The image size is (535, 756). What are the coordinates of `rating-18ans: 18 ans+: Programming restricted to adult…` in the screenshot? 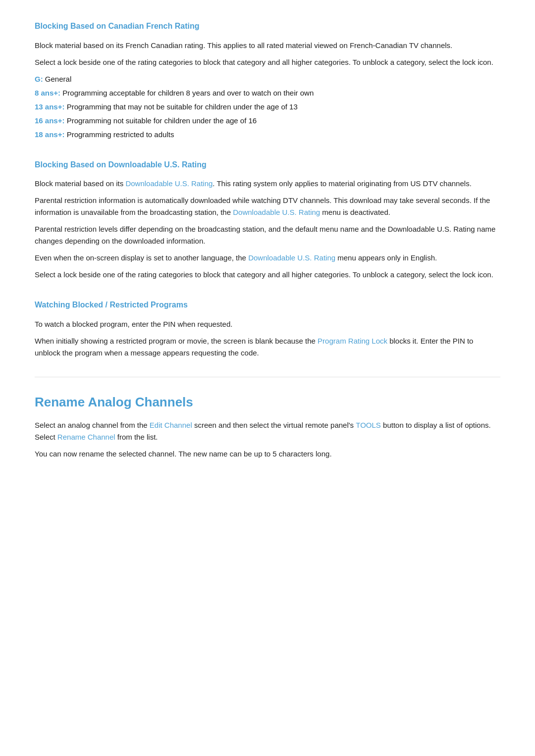 It's located at (268, 135).